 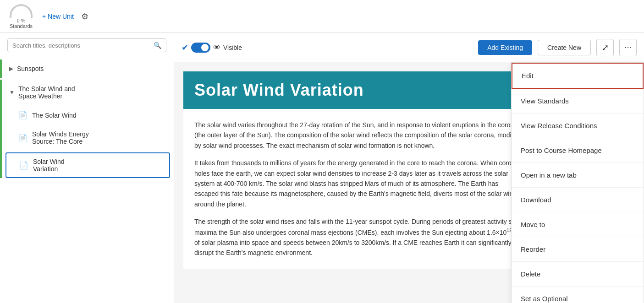 What do you see at coordinates (578, 295) in the screenshot?
I see `dropdown-item-set-as-optional: Set as Optional` at bounding box center [578, 295].